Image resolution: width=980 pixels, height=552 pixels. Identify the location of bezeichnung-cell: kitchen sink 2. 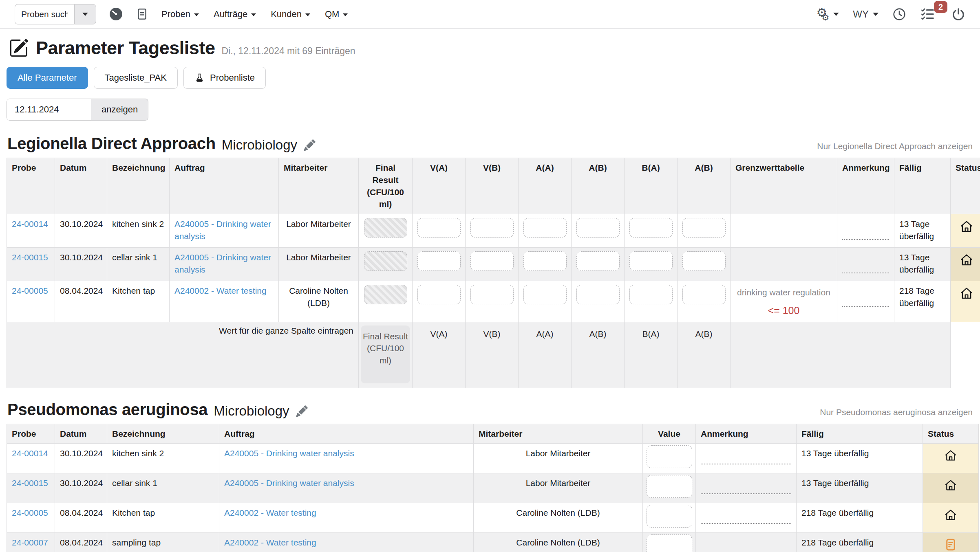
(163, 459).